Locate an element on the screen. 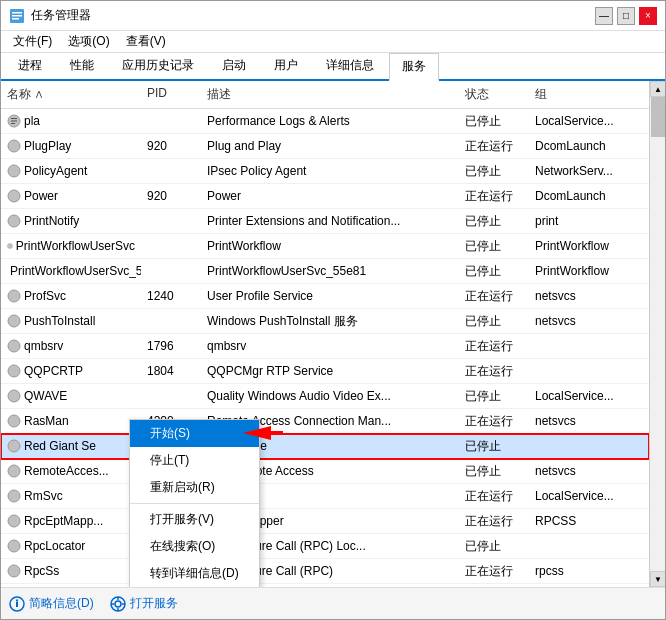  col-name: 名称 ∧ is located at coordinates (71, 94).